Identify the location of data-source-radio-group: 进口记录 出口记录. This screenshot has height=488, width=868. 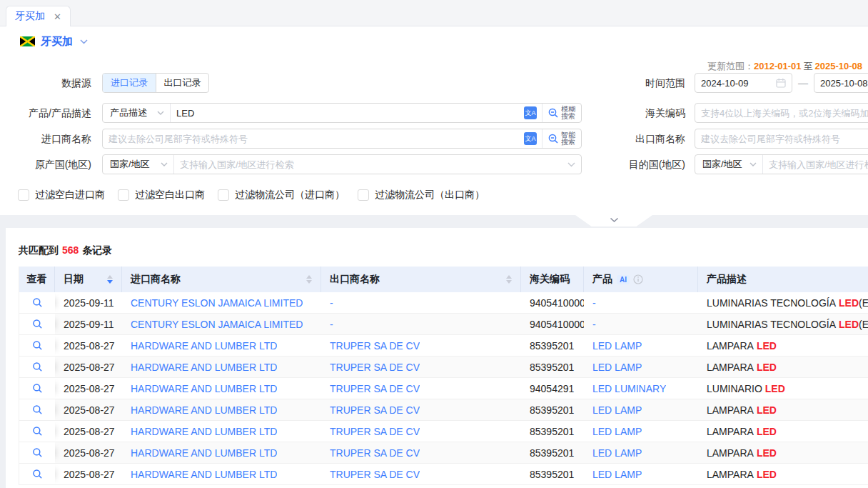
(156, 83).